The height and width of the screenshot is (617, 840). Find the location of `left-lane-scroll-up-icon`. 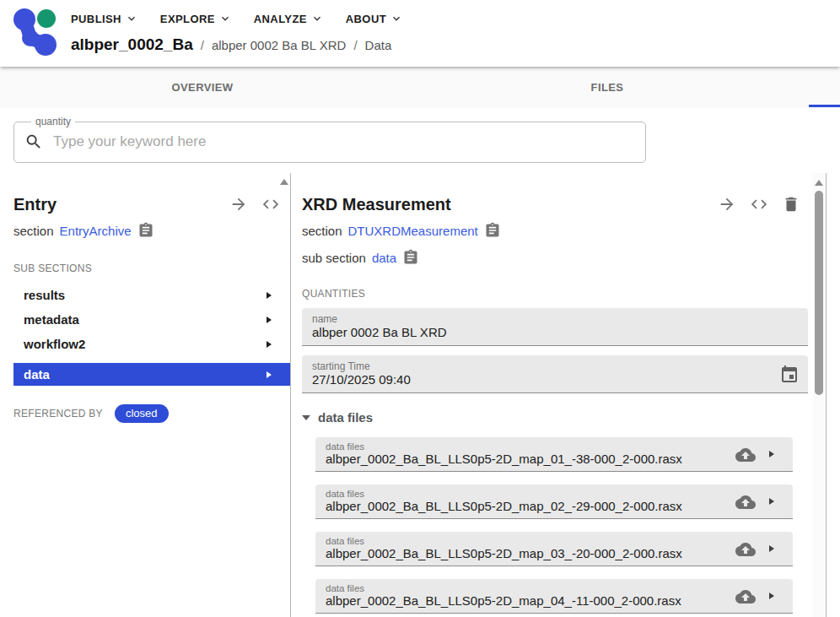

left-lane-scroll-up-icon is located at coordinates (284, 182).